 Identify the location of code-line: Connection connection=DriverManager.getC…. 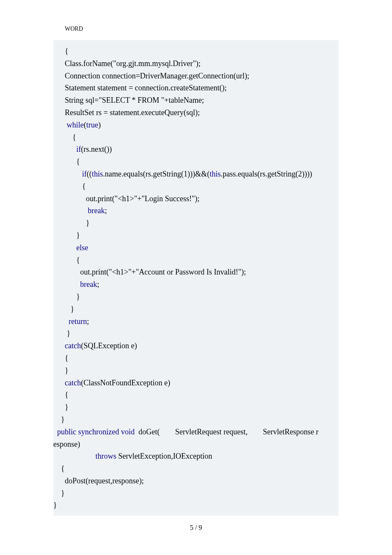
(196, 76).